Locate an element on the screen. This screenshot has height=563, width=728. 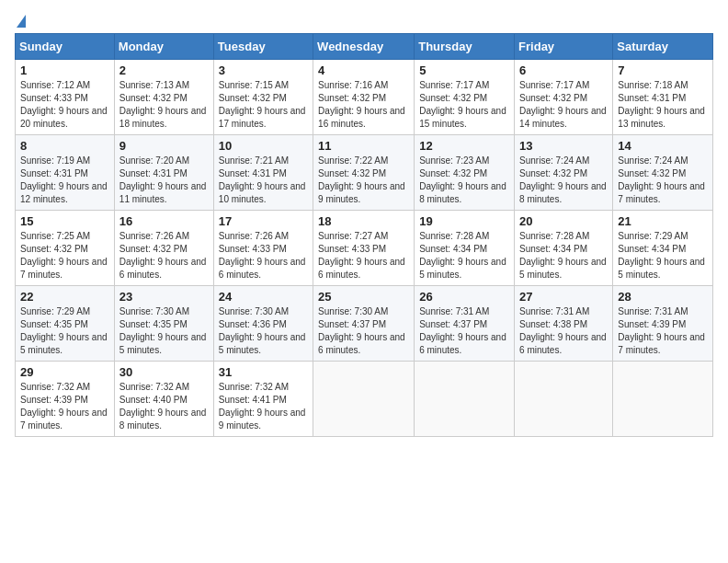
cell-text: Sunrise: 7:26 AMSunset: 4:32 PMDaylight:… is located at coordinates (164, 256).